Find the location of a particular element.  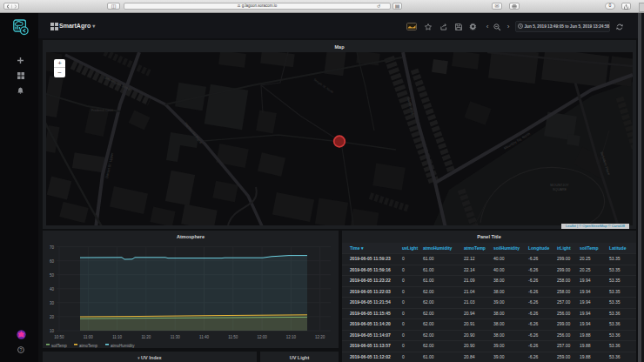

svg-text: 12:10 is located at coordinates (292, 338).